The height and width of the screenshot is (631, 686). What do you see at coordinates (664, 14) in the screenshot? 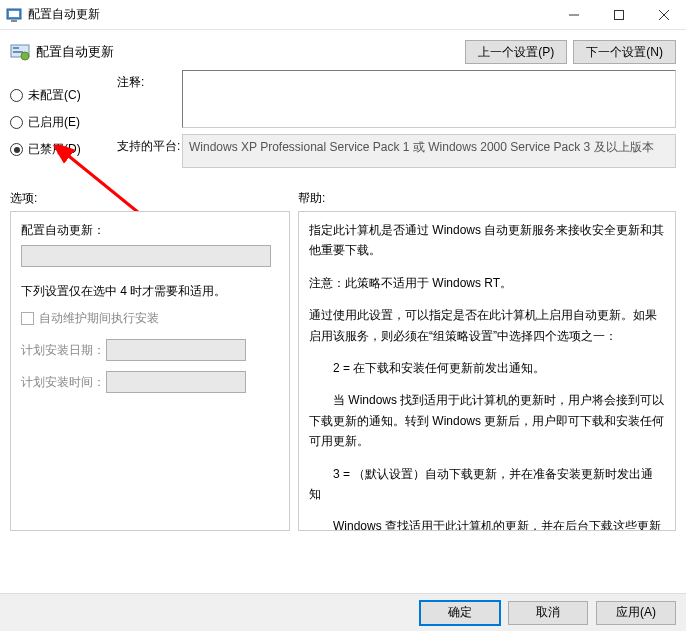
I see `close-button` at bounding box center [664, 14].